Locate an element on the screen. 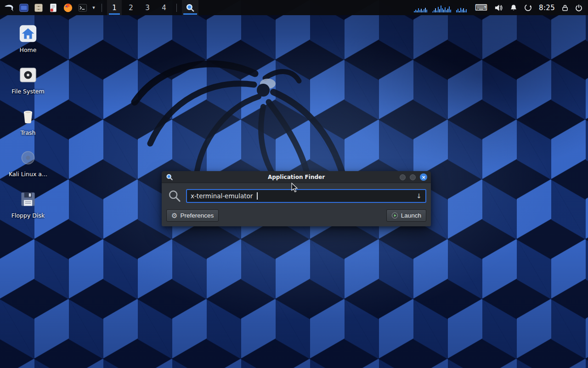 Image resolution: width=588 pixels, height=368 pixels. preferences-button-label: Preferences is located at coordinates (197, 215).